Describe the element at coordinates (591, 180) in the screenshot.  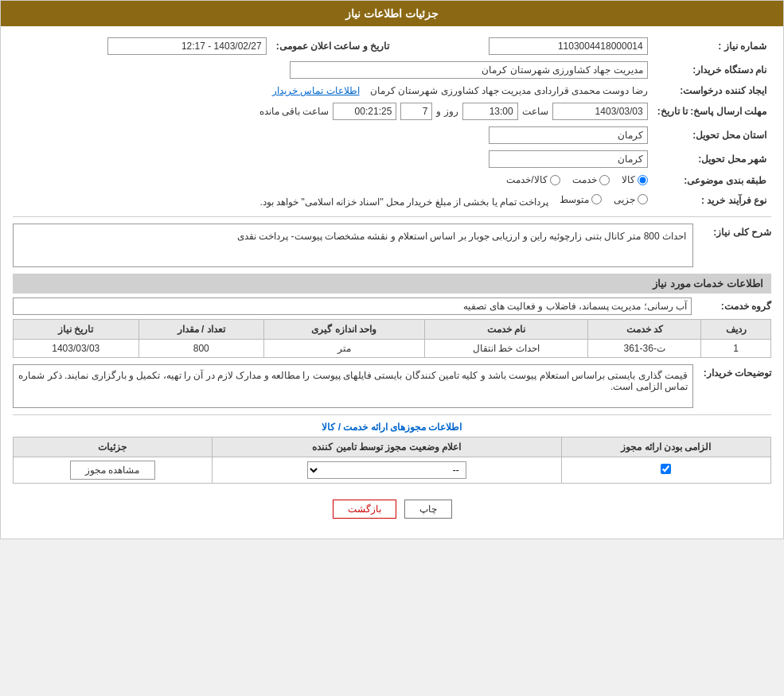
I see `category-option-khedmat: خدمت` at that location.